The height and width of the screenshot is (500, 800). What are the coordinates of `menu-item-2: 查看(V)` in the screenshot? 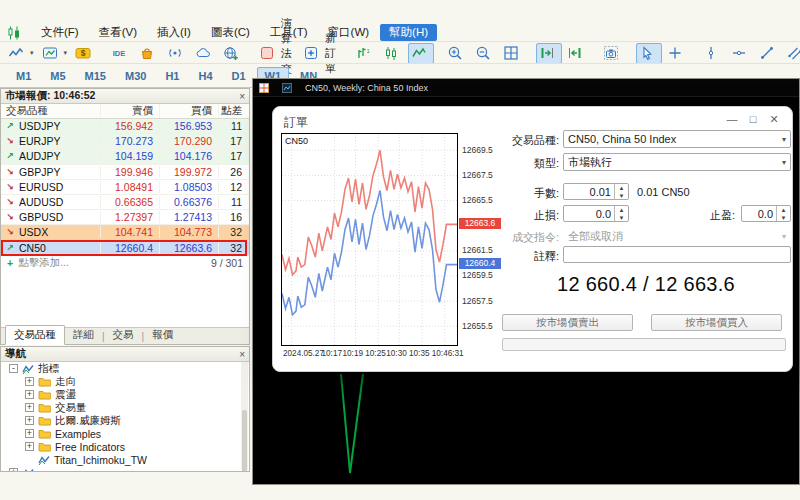 It's located at (118, 32).